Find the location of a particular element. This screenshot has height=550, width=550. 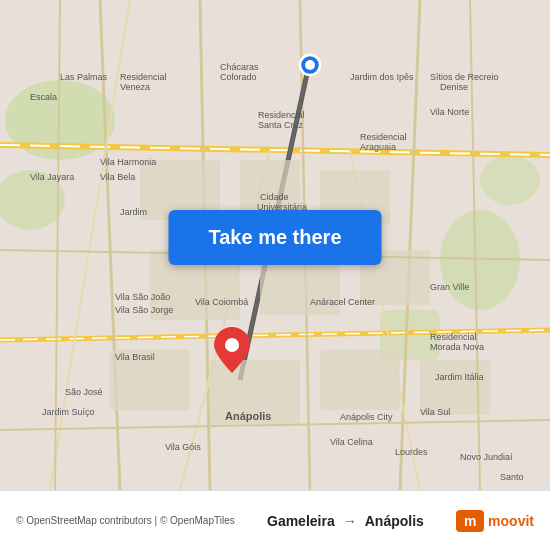

svg-text: Vila Góis is located at coordinates (183, 447).